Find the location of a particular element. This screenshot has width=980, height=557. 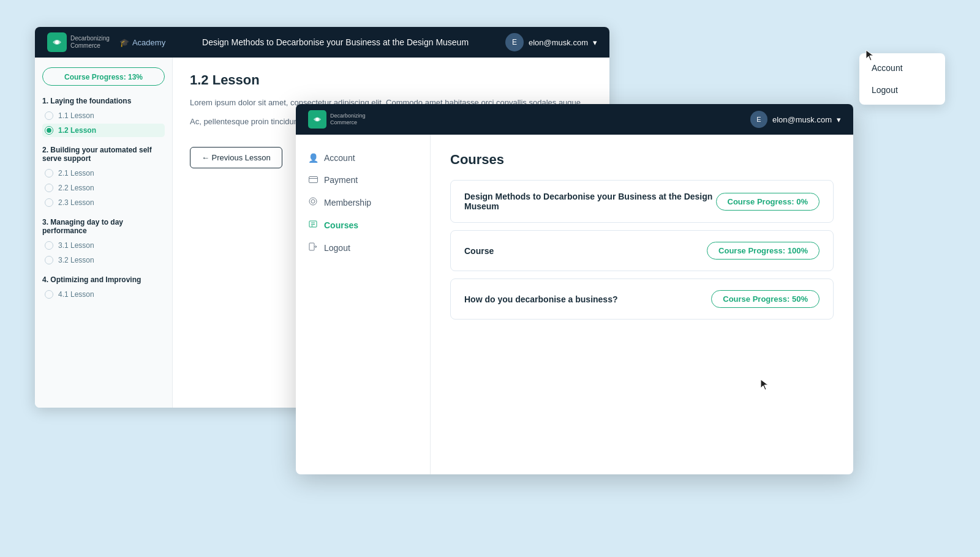

fg-logo-text: Decarbonizing Commerce is located at coordinates (348, 119).